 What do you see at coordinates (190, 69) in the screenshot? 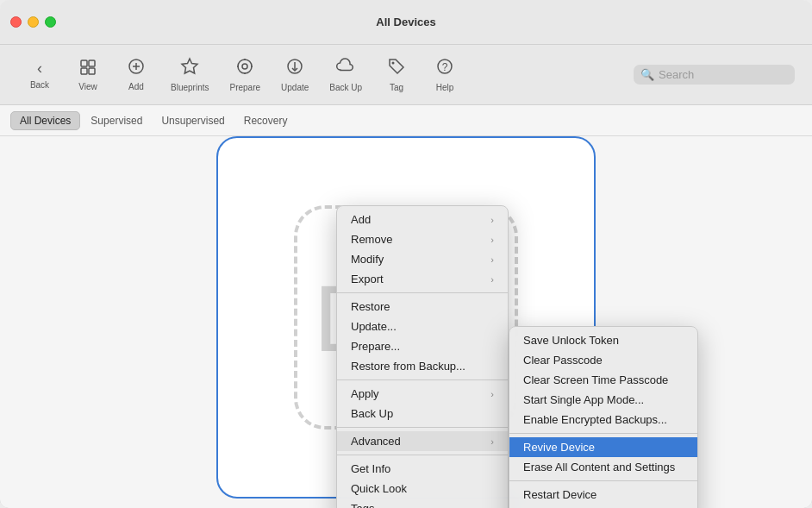
I see `blueprints-icon` at bounding box center [190, 69].